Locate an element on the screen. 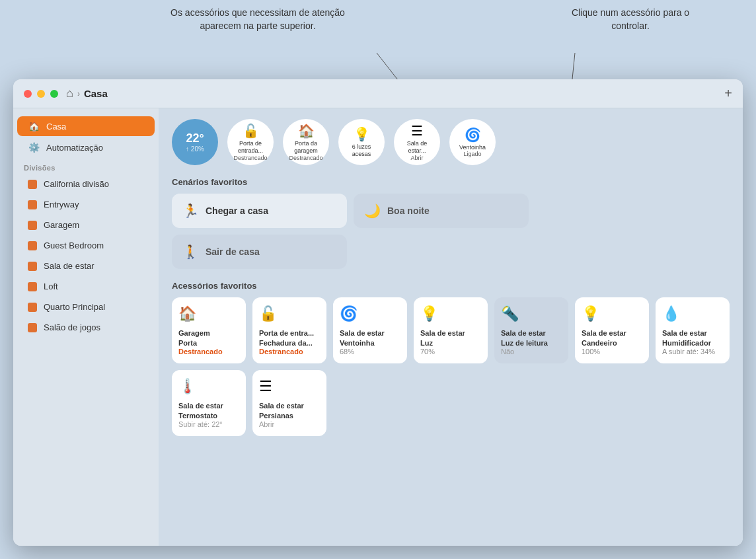 This screenshot has height=559, width=756. porta-garagem-icon: 🏠 is located at coordinates (307, 131).